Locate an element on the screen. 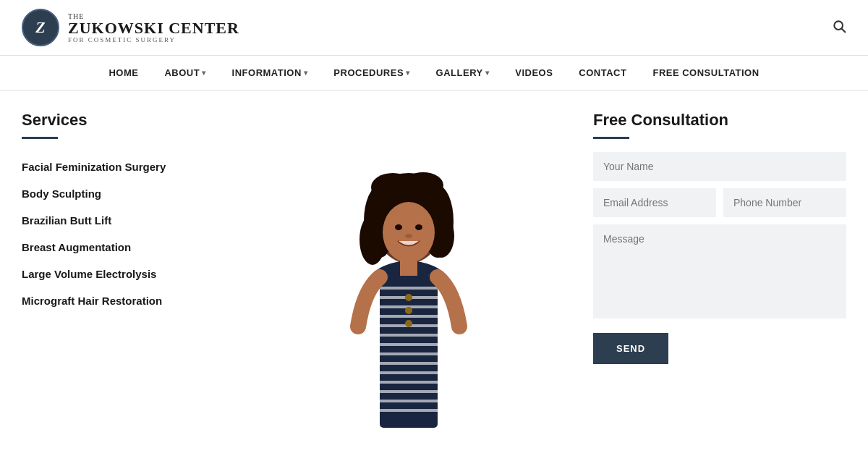  nav-procedures: PROCEDURES▾ is located at coordinates (372, 72).